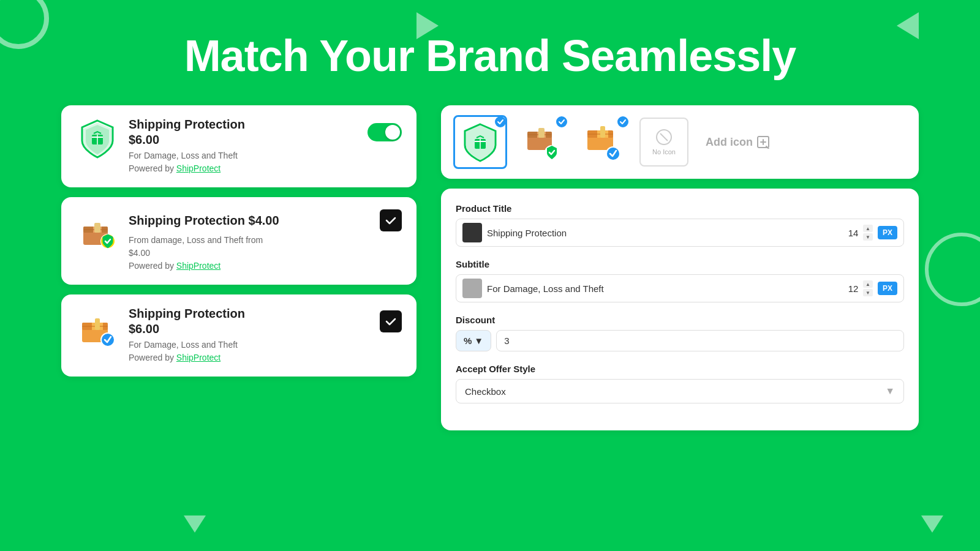 This screenshot has height=551, width=980. Describe the element at coordinates (195, 524) in the screenshot. I see `deco-triangle-bl` at that location.